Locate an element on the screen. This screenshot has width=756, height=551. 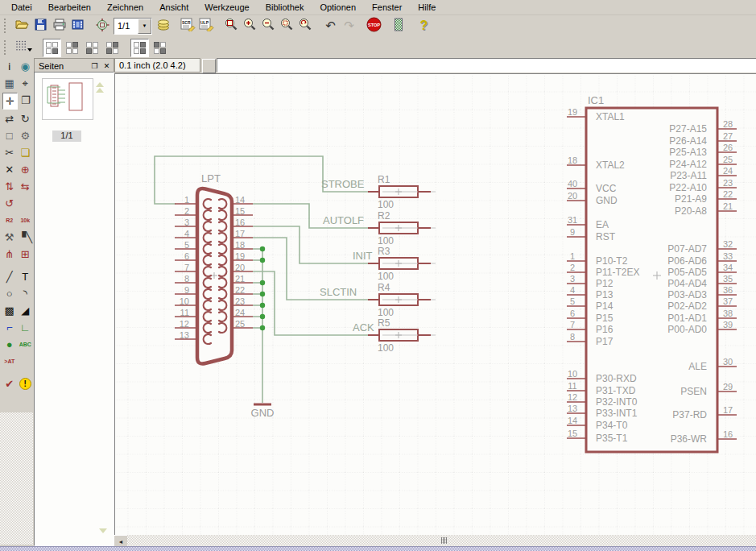
progress-button is located at coordinates (399, 26).